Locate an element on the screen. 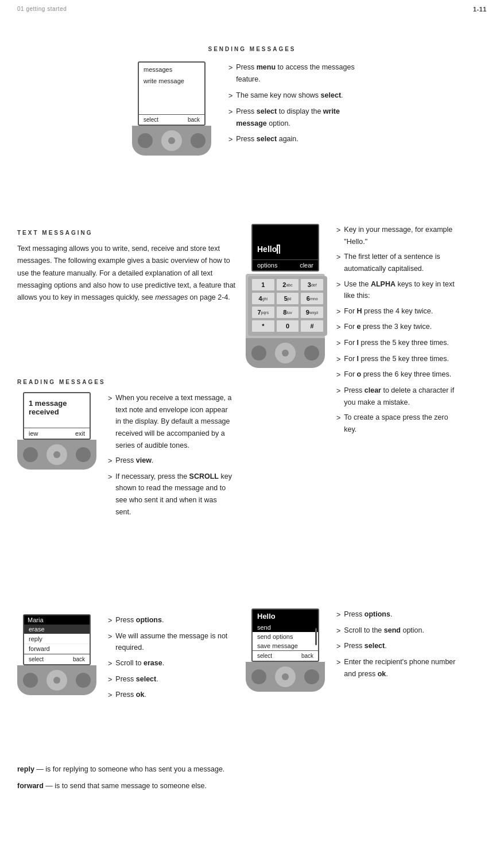 This screenshot has width=504, height=849. h-arrow-l1: > is located at coordinates (339, 343).